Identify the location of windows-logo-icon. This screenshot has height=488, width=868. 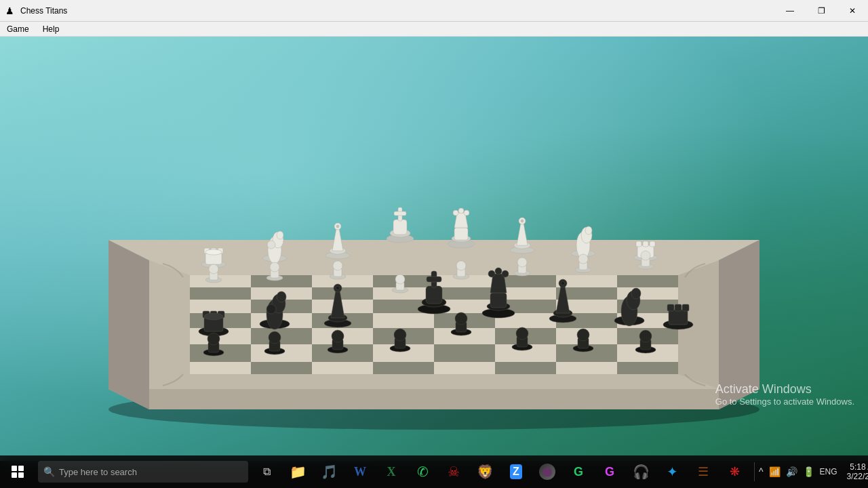
(18, 472).